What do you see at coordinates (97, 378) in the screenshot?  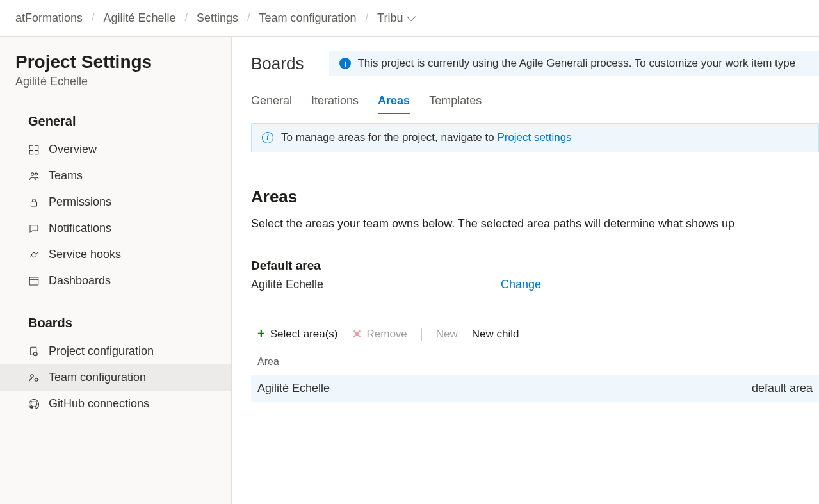 I see `nav-label: Team configuration` at bounding box center [97, 378].